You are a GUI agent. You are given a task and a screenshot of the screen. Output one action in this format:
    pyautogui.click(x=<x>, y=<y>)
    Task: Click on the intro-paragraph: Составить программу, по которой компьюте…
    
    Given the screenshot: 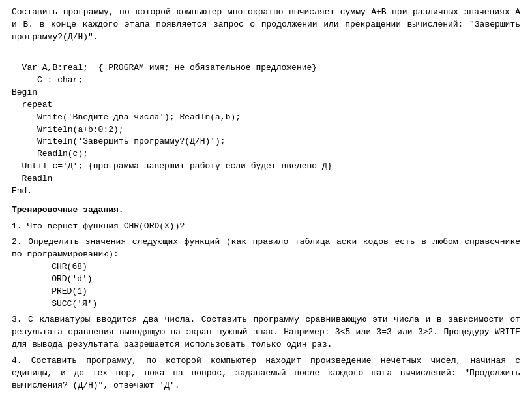 What is the action you would take?
    pyautogui.click(x=266, y=25)
    